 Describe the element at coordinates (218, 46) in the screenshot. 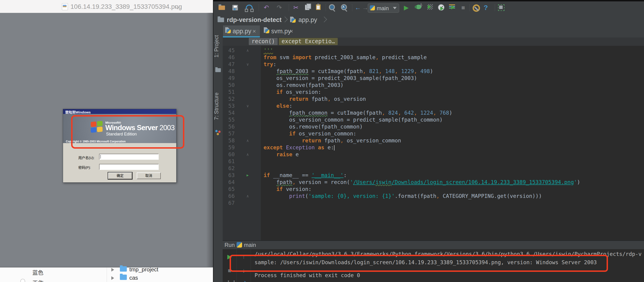

I see `tool-button-project: 1: Project` at that location.